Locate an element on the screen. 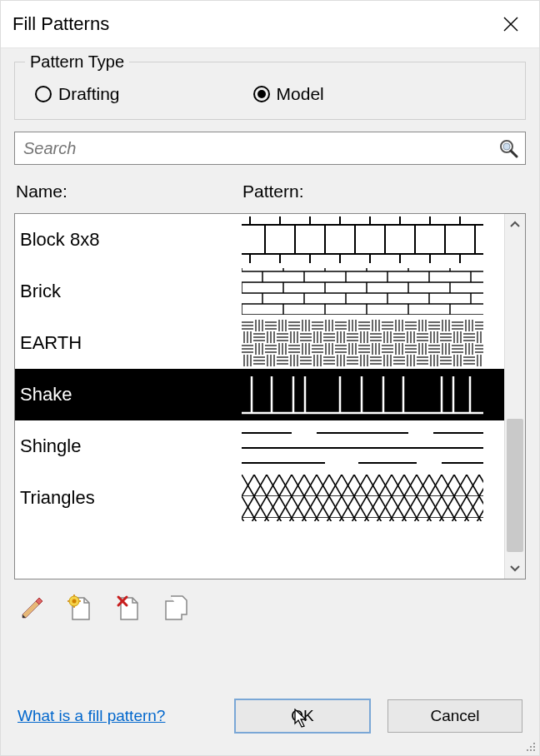  search-box is located at coordinates (270, 148).